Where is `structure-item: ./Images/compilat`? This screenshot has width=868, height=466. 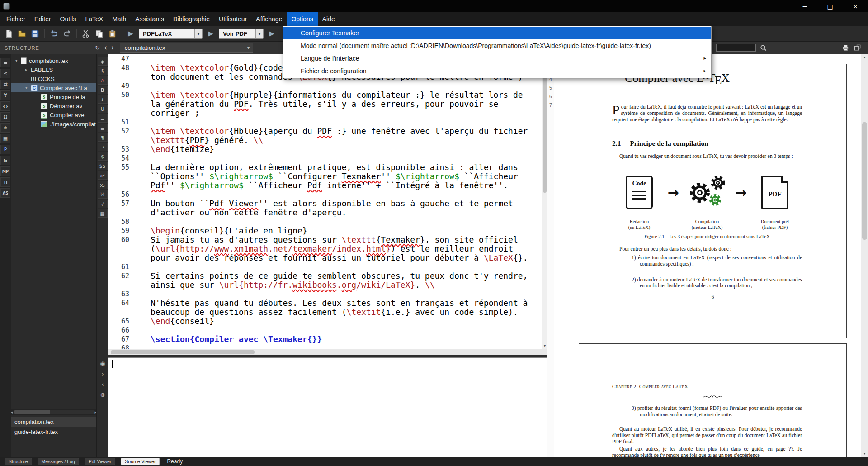
structure-item: ./Images/compilat is located at coordinates (53, 124).